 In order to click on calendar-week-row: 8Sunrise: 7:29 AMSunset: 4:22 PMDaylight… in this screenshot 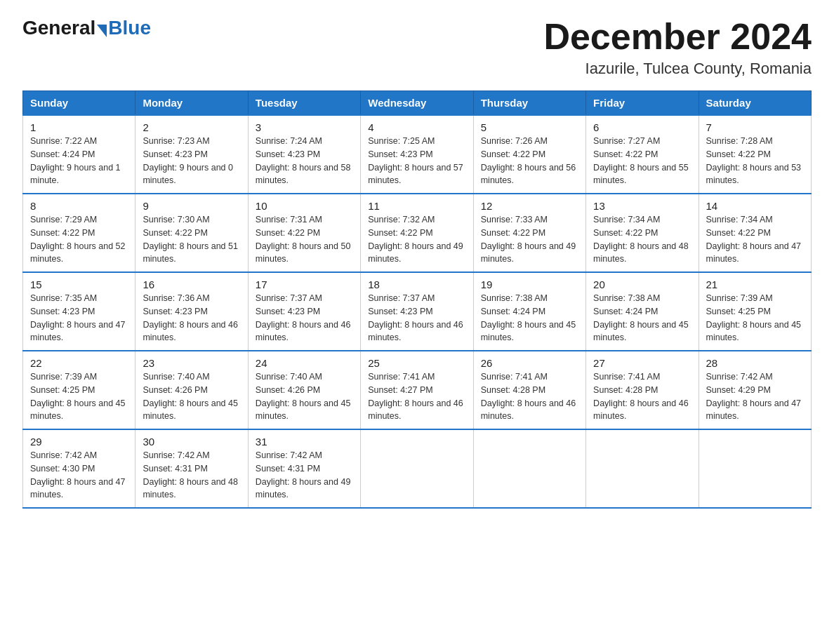, I will do `click(417, 233)`.